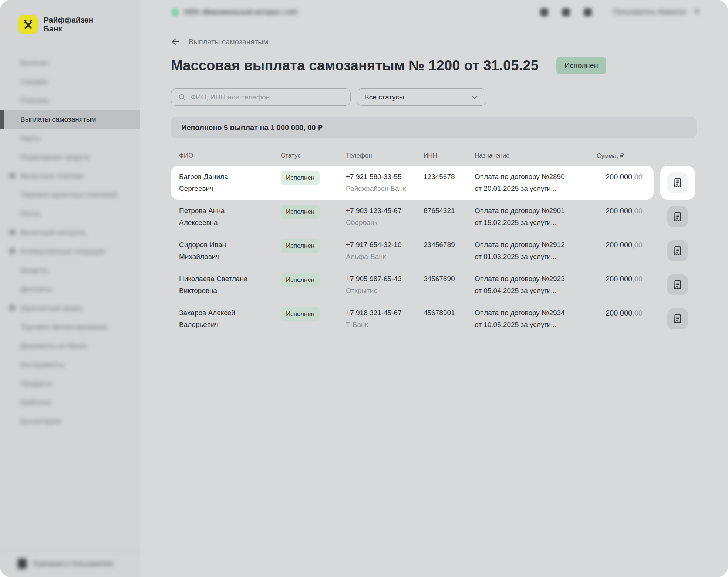 This screenshot has width=728, height=577. Describe the element at coordinates (422, 97) in the screenshot. I see `status-filter-dropdown: Все статусы` at that location.